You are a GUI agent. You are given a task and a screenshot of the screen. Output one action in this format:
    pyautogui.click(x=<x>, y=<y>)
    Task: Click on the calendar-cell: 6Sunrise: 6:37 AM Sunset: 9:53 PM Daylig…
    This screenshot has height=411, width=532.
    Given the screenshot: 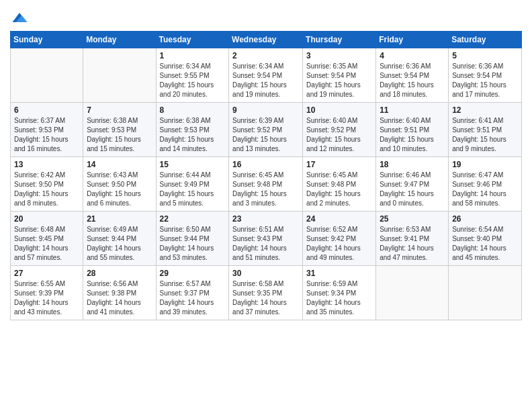 What is the action you would take?
    pyautogui.click(x=47, y=130)
    